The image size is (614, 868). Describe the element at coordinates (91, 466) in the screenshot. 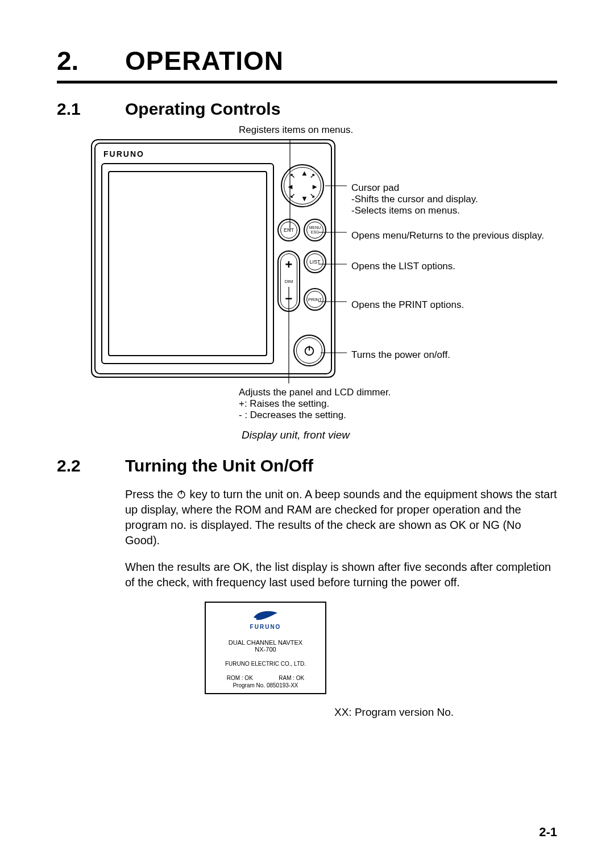

I see `section-number: 2.2` at that location.